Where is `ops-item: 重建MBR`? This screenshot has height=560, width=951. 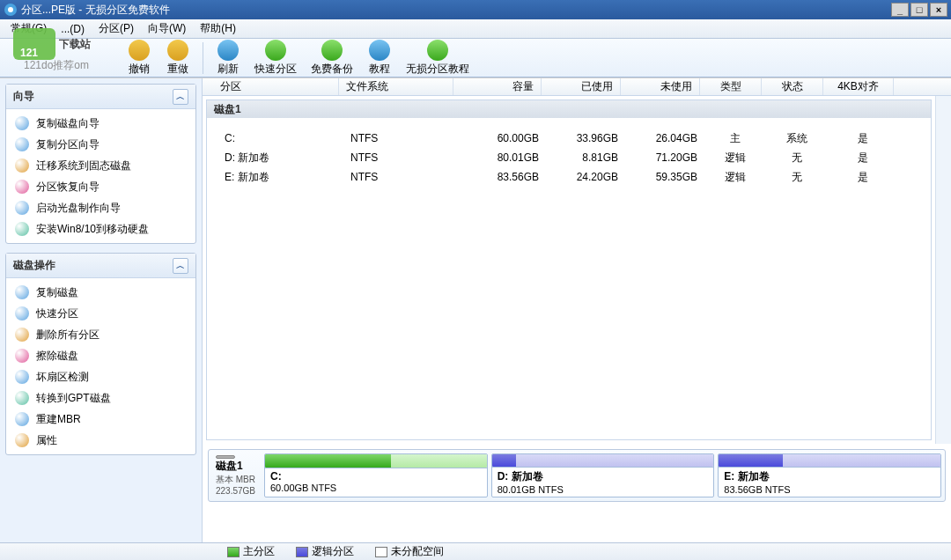 ops-item: 重建MBR is located at coordinates (100, 419).